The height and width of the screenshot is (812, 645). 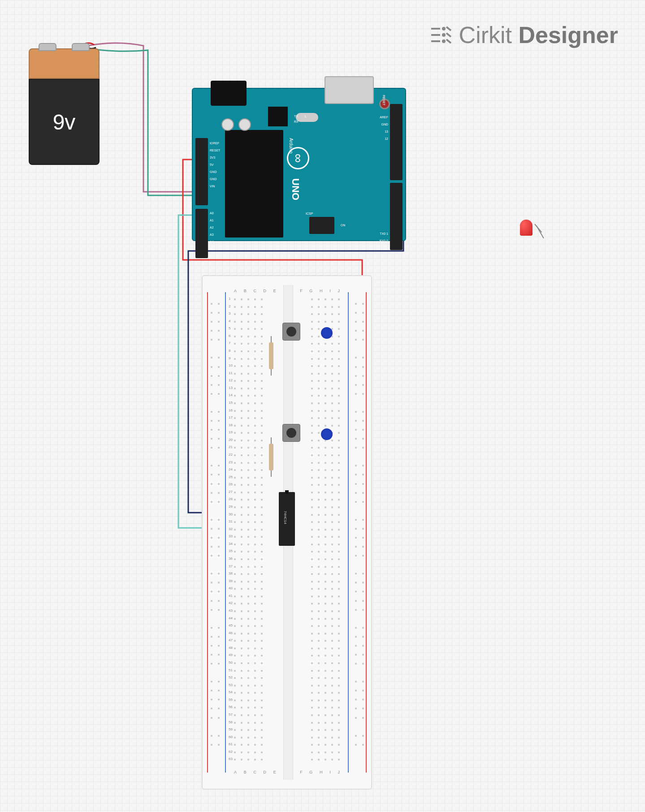 What do you see at coordinates (230, 759) in the screenshot?
I see `breadboard-row-number: 63` at bounding box center [230, 759].